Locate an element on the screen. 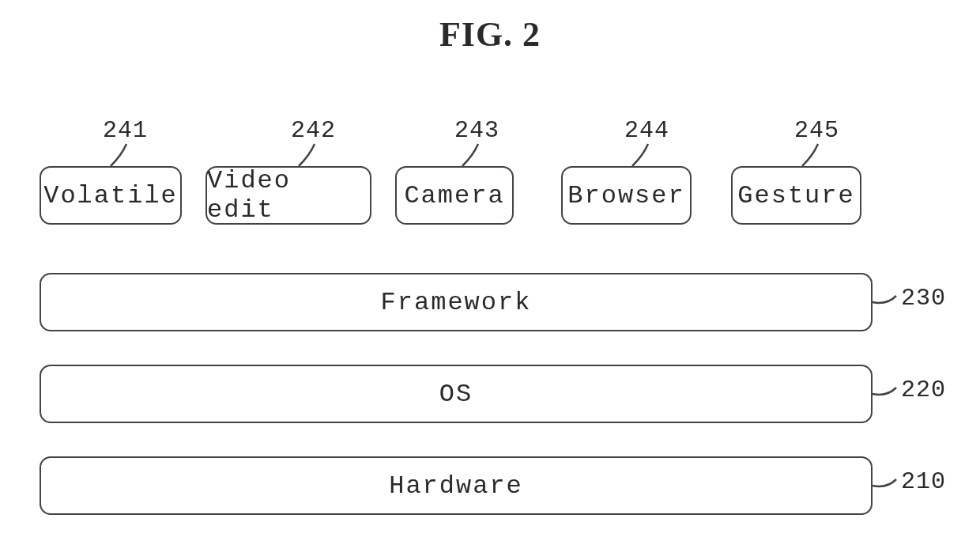 The height and width of the screenshot is (560, 980). layer-framework-label: Framework is located at coordinates (457, 302).